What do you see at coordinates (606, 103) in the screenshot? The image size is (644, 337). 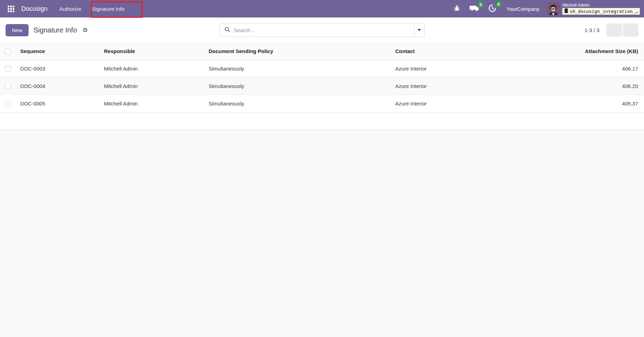 I see `cell-attachment-size: 405.37` at bounding box center [606, 103].